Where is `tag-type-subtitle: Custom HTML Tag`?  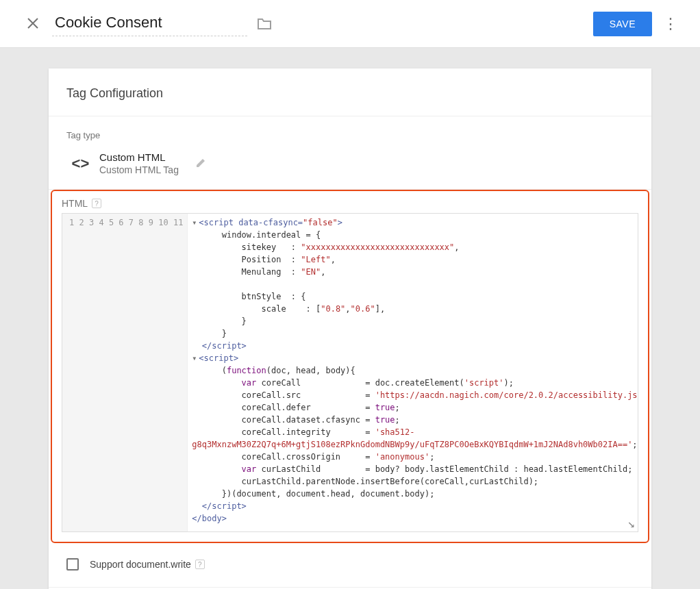 tag-type-subtitle: Custom HTML Tag is located at coordinates (139, 170).